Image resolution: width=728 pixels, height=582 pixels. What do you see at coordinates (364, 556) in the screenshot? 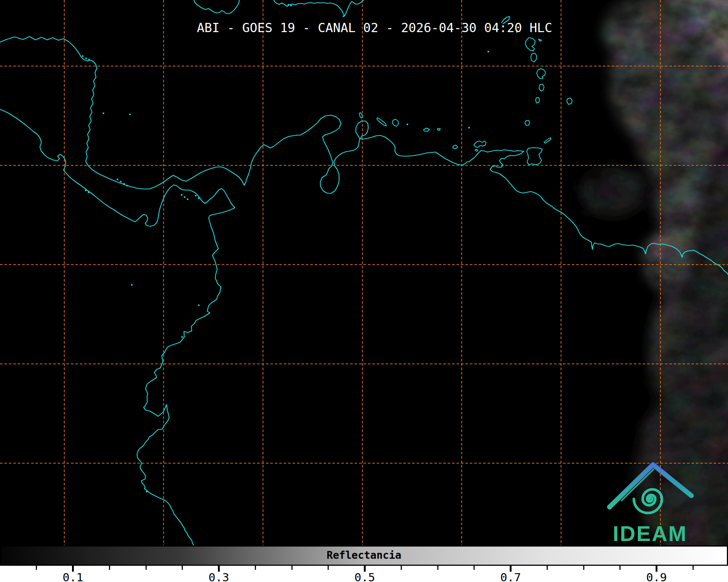
I see `colorbar: Reflectancia` at bounding box center [364, 556].